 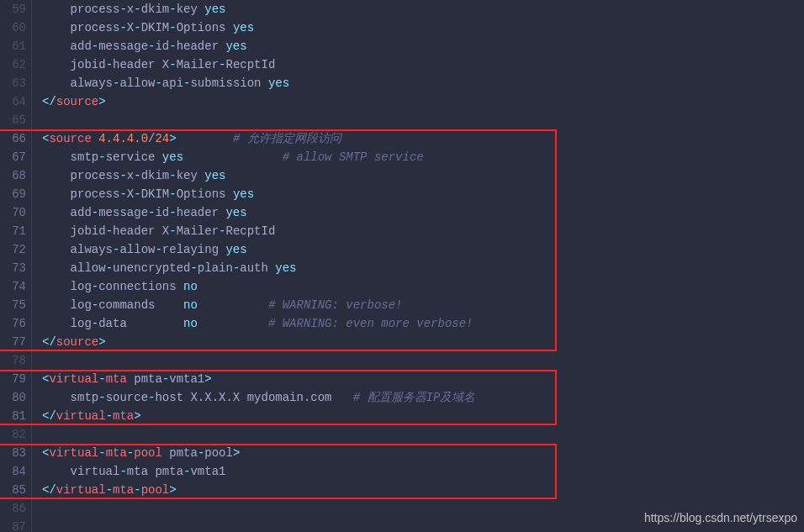 I want to click on code-line: </virtual-mta>, so click(x=423, y=416).